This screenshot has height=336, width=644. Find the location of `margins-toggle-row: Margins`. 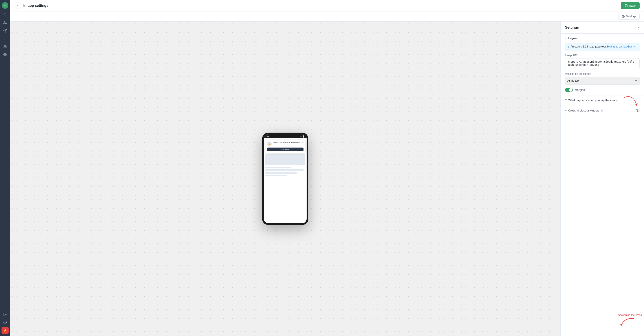

margins-toggle-row: Margins is located at coordinates (602, 90).